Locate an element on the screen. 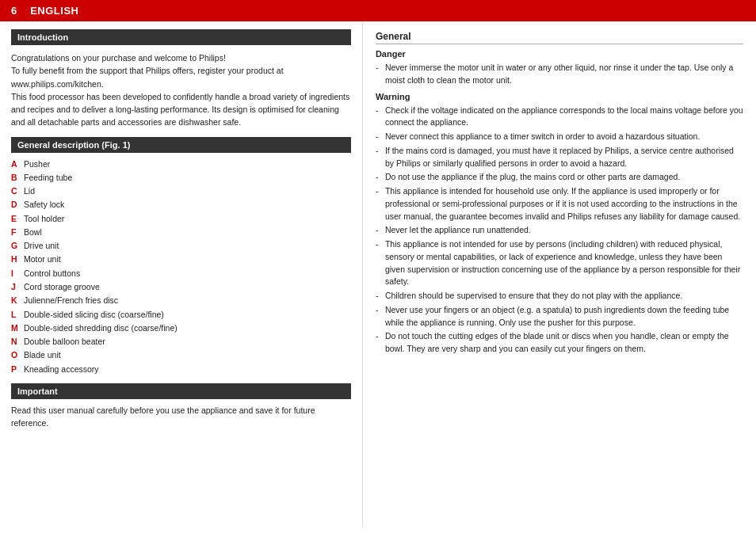  list-item: PKneading accessory is located at coordinates (181, 369).